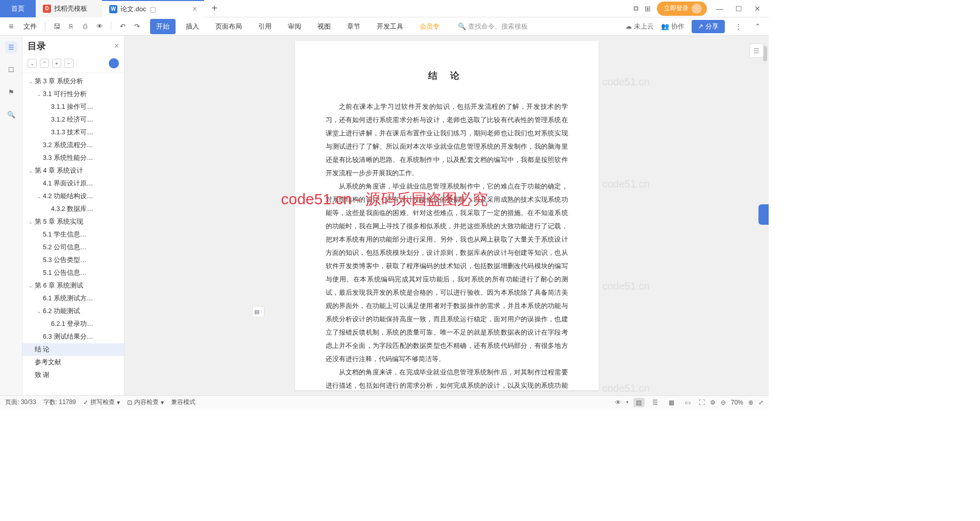 The width and height of the screenshot is (980, 521). Describe the element at coordinates (702, 402) in the screenshot. I see `fit-icon: ⛶` at that location.